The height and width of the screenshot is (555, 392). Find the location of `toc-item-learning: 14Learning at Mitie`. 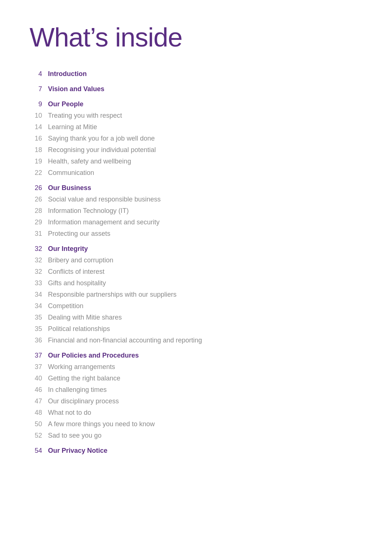

toc-item-learning: 14Learning at Mitie is located at coordinates (196, 127).